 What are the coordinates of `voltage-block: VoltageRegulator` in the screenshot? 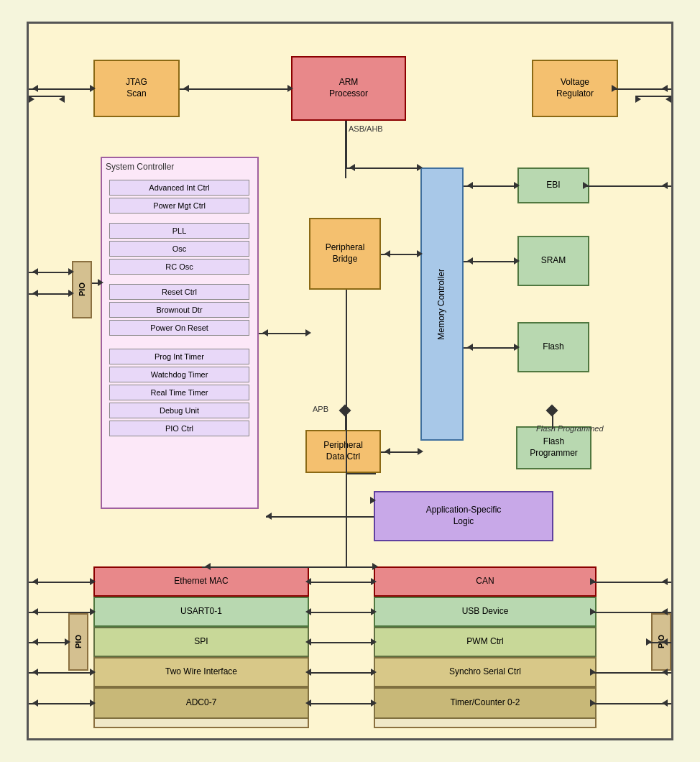 It's located at (575, 88).